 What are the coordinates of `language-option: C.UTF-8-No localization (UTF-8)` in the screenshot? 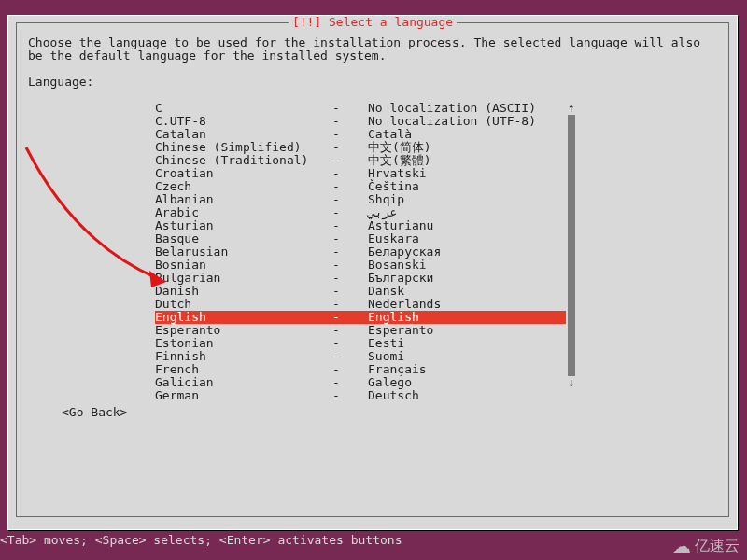 It's located at (360, 121).